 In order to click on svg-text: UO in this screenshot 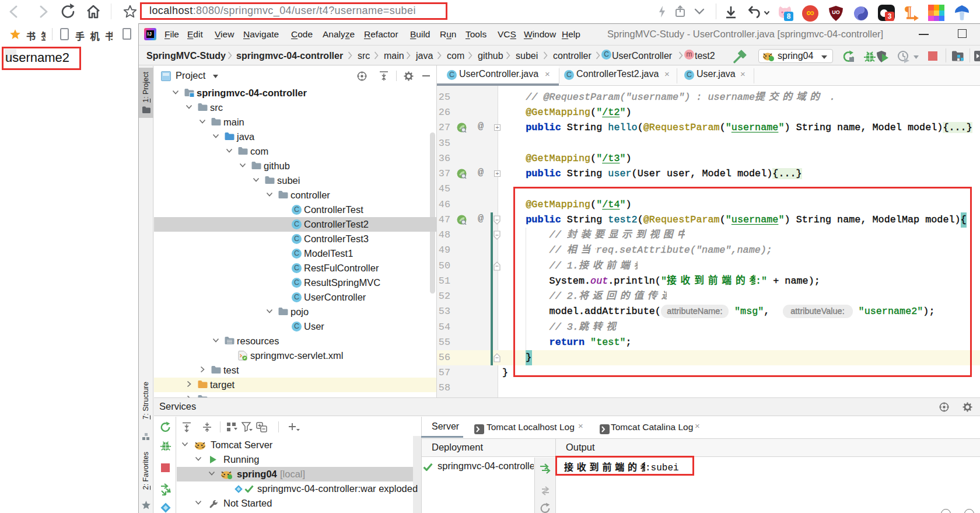, I will do `click(836, 12)`.